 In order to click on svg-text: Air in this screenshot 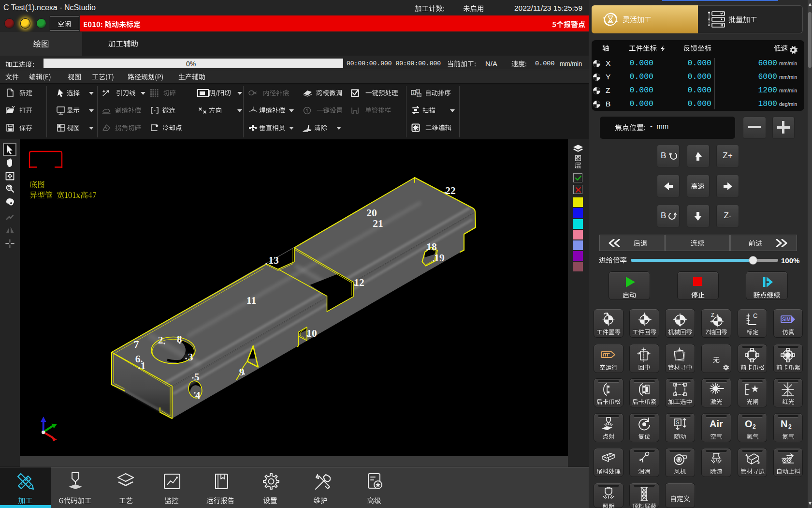, I will do `click(716, 424)`.